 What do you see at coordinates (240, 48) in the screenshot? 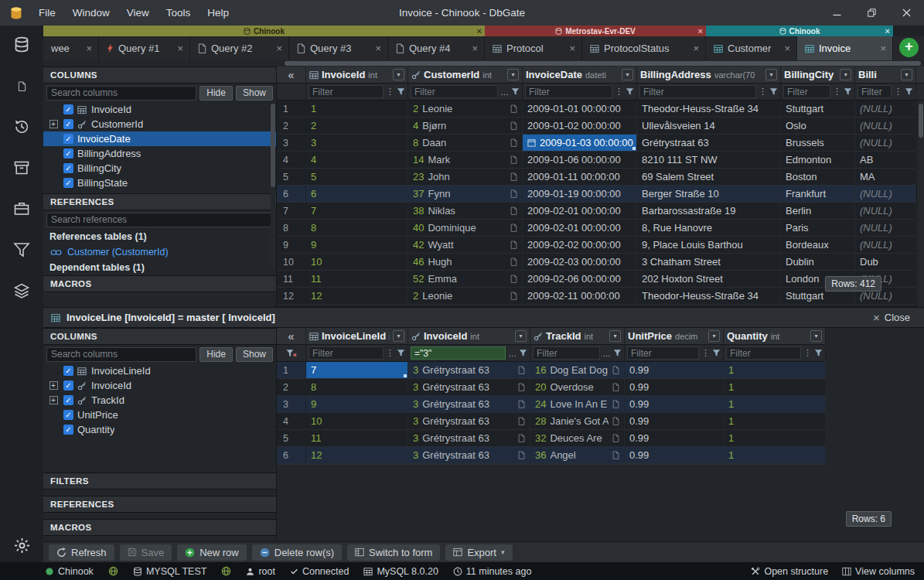
I see `tab-query-2: Query #2×` at bounding box center [240, 48].